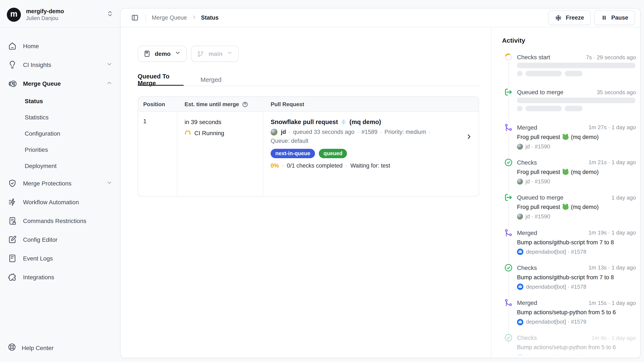 This screenshot has height=362, width=644. I want to click on sidebar-item-configuration: Configuration, so click(60, 134).